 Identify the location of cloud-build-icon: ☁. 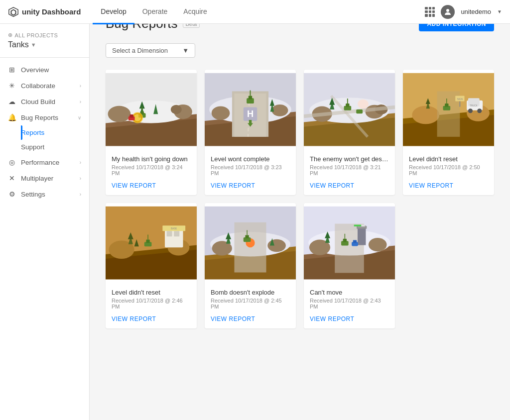
(12, 102).